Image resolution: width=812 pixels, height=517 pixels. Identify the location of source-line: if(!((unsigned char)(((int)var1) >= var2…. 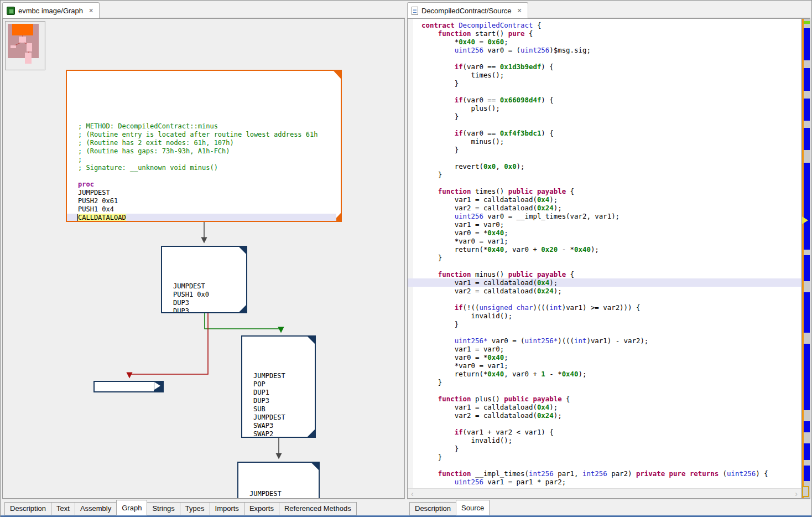
(607, 308).